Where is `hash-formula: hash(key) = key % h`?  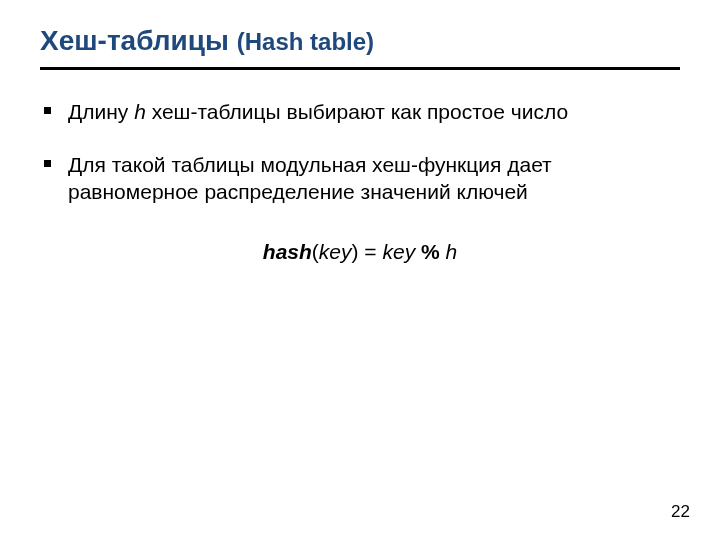 hash-formula: hash(key) = key % h is located at coordinates (360, 252).